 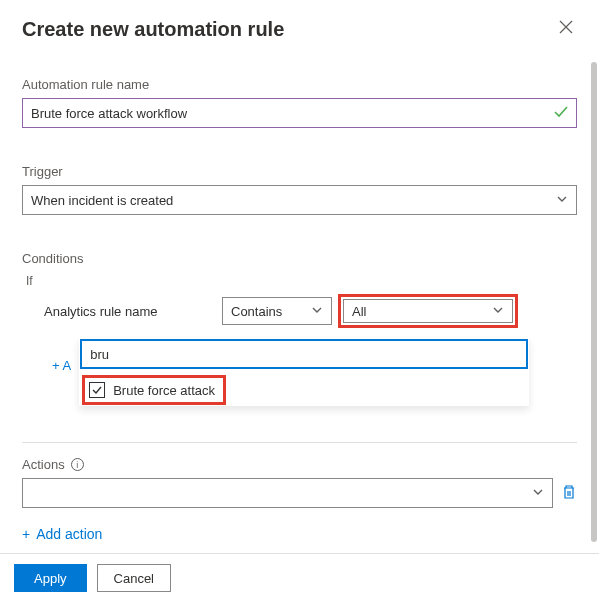 What do you see at coordinates (97, 390) in the screenshot?
I see `option-checkbox` at bounding box center [97, 390].